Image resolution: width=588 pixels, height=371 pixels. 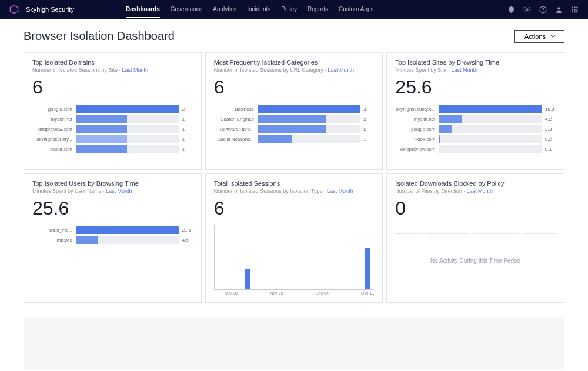 I want to click on card-top-categories: Most Frequently Isolated Categories Numb…, so click(x=294, y=111).